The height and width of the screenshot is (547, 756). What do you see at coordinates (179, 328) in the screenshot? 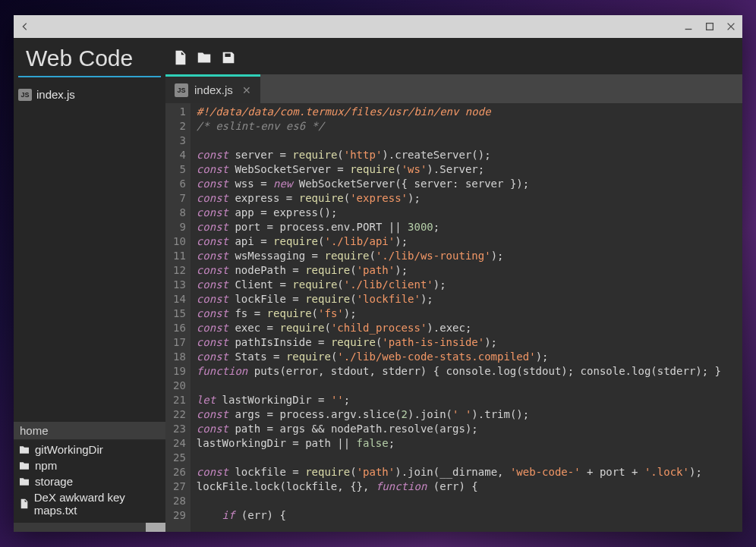
I see `line-number: 16` at bounding box center [179, 328].